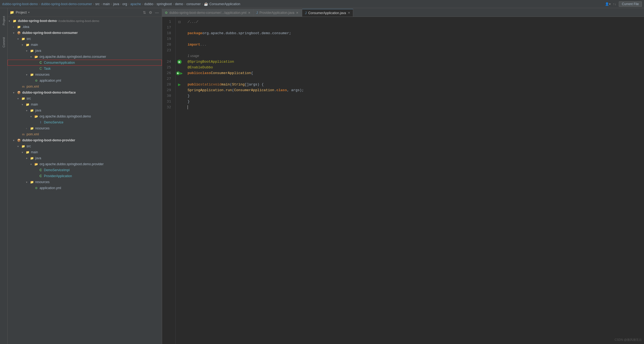 The height and width of the screenshot is (344, 644). What do you see at coordinates (414, 44) in the screenshot?
I see `code-line: import ...` at bounding box center [414, 44].